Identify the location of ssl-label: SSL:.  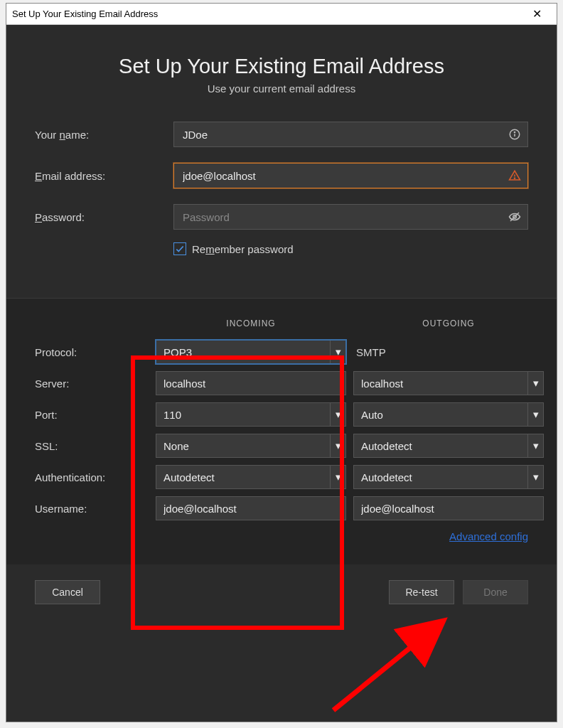
(92, 446).